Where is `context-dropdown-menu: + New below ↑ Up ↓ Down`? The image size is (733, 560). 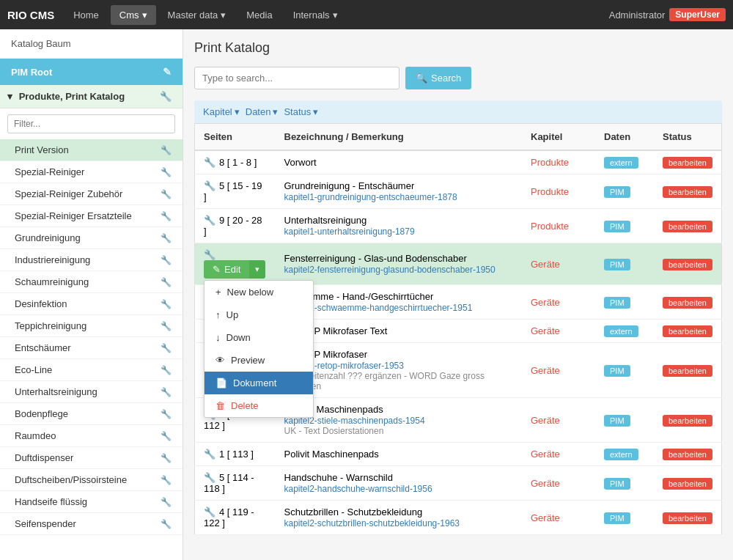 context-dropdown-menu: + New below ↑ Up ↓ Down is located at coordinates (259, 349).